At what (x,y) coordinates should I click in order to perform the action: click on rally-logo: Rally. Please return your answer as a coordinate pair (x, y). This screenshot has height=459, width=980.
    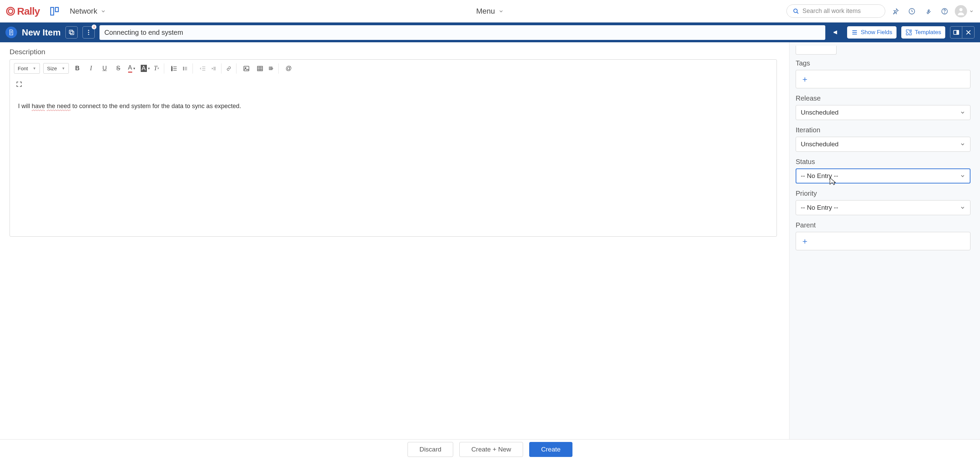
    Looking at the image, I should click on (23, 11).